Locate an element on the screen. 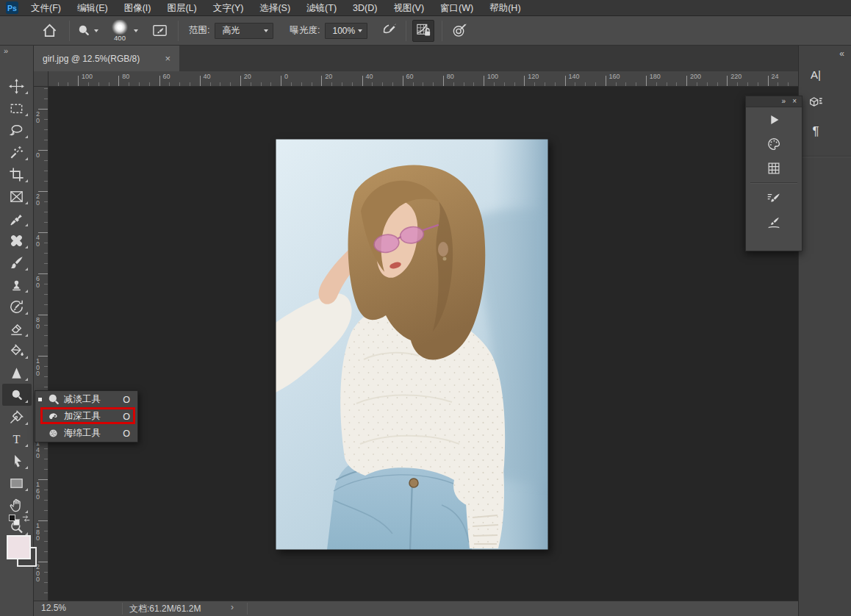 Image resolution: width=851 pixels, height=616 pixels. flyout-item-sponge: 海绵工具O is located at coordinates (87, 434).